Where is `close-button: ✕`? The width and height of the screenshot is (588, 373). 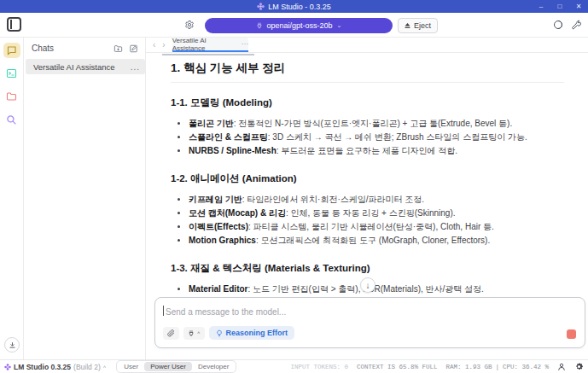
close-button: ✕ is located at coordinates (579, 7).